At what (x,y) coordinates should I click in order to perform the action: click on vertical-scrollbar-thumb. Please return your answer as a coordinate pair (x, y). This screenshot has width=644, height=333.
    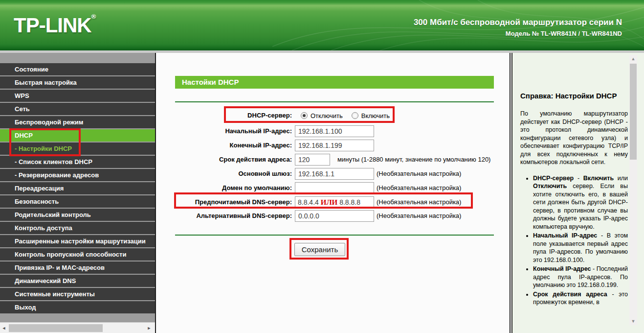
    Looking at the image, I should click on (633, 112).